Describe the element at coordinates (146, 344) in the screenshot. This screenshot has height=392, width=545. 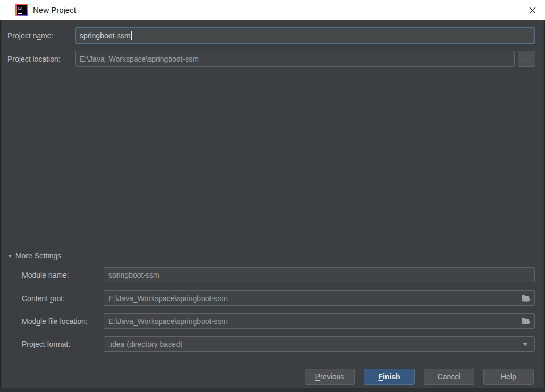
I see `project-format-value: .idea (directory based)` at that location.